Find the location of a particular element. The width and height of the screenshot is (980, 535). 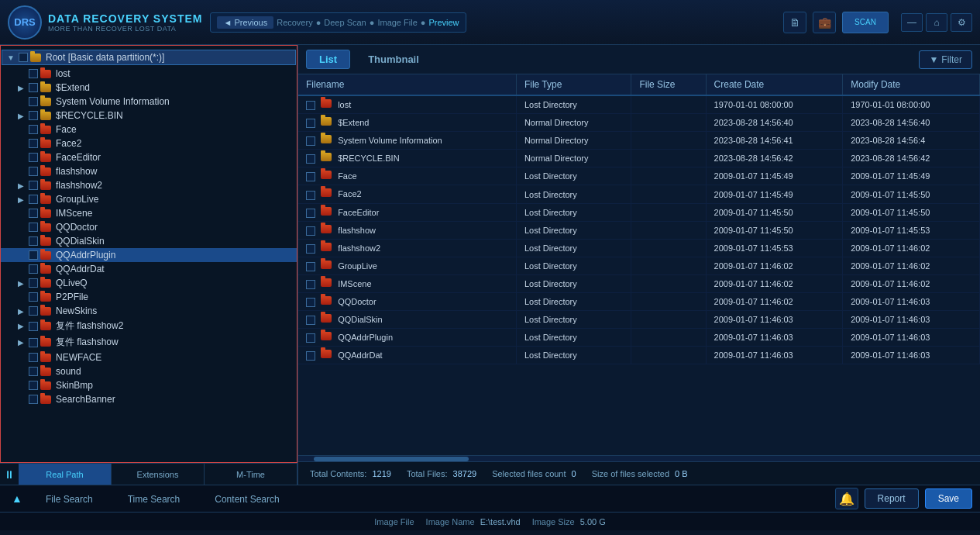

table-row: System Volume Information Normal Directo… is located at coordinates (639, 141).